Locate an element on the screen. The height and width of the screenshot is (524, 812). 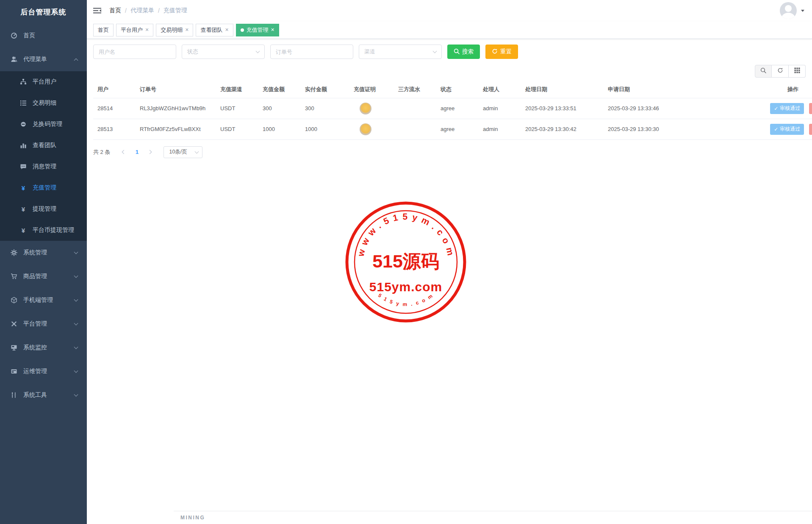
channel-select-placeholder: 渠道 is located at coordinates (370, 52).